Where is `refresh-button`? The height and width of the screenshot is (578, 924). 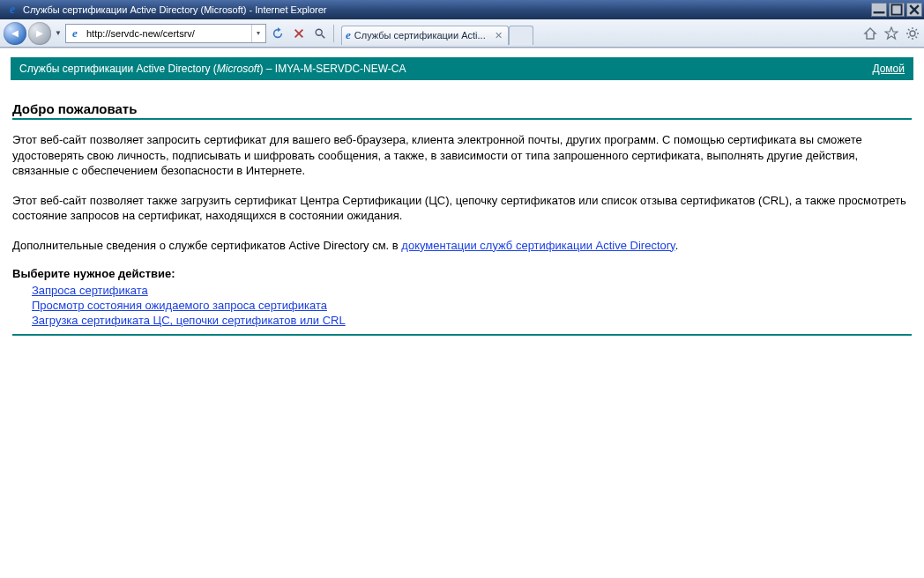 refresh-button is located at coordinates (278, 33).